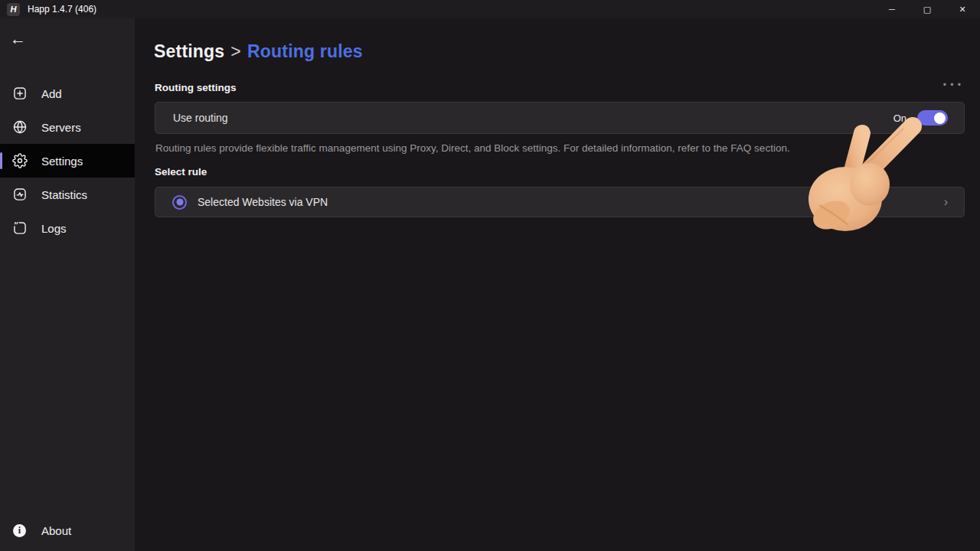  What do you see at coordinates (61, 127) in the screenshot?
I see `sidebar-item-label: Servers` at bounding box center [61, 127].